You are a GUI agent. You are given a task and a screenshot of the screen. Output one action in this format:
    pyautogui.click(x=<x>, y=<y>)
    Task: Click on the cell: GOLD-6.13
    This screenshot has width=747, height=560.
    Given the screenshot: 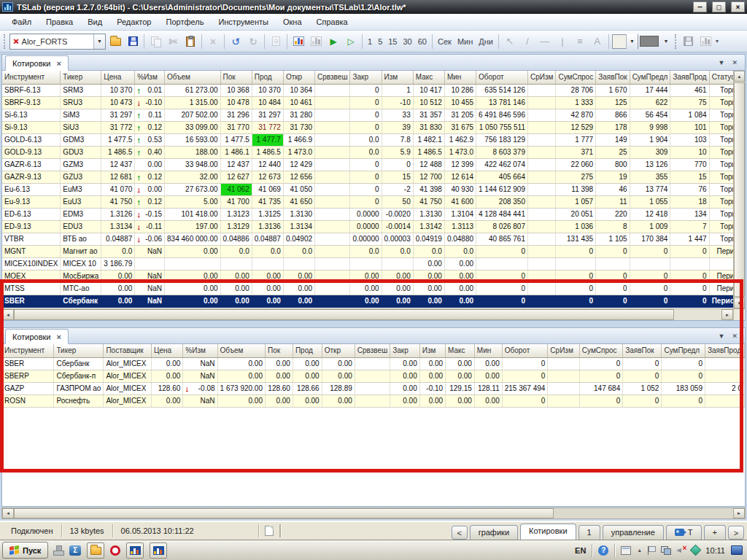 What is the action you would take?
    pyautogui.click(x=31, y=140)
    